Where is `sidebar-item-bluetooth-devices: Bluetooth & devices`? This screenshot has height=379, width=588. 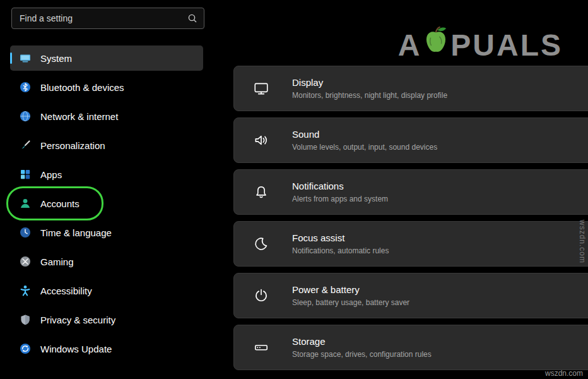 sidebar-item-bluetooth-devices: Bluetooth & devices is located at coordinates (107, 87).